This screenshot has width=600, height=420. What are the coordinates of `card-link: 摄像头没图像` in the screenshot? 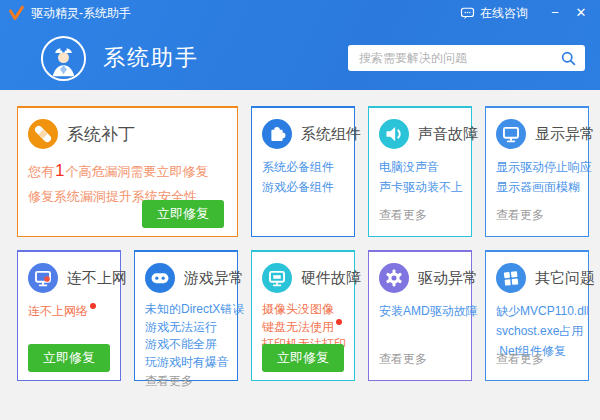 It's located at (303, 310).